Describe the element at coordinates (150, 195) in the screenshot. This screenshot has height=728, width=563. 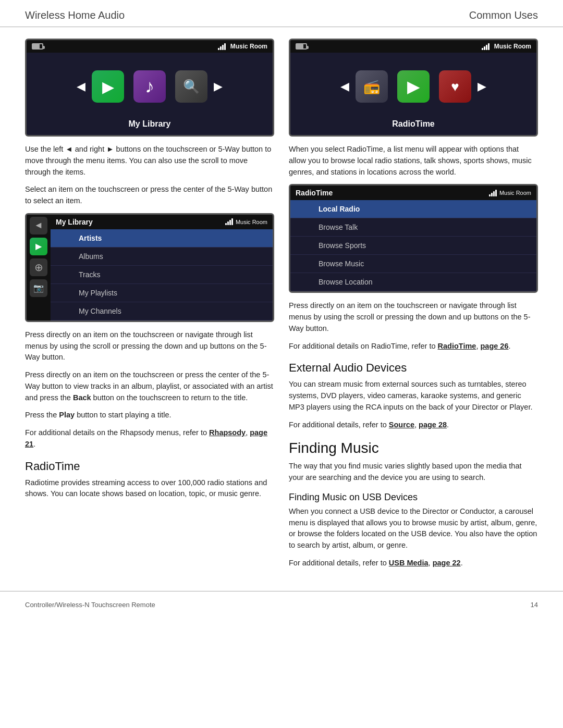
I see `para2-left: Select an item on the touchscreen or pre…` at that location.